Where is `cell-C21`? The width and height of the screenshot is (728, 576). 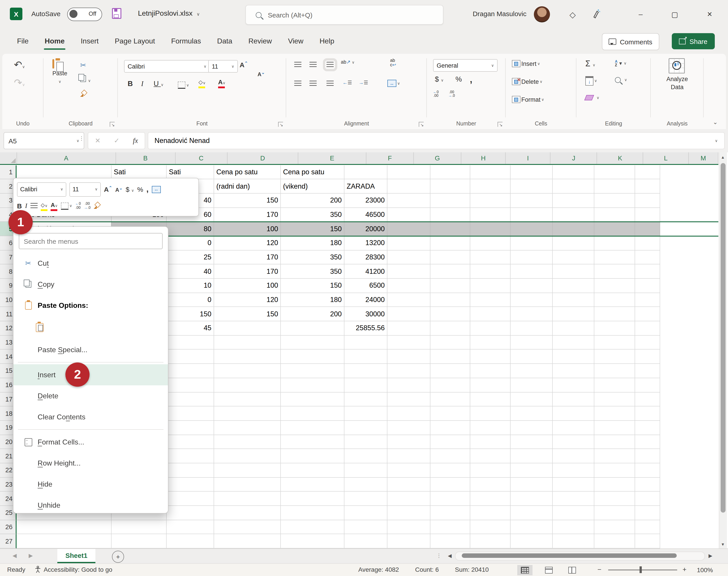 cell-C21 is located at coordinates (190, 456).